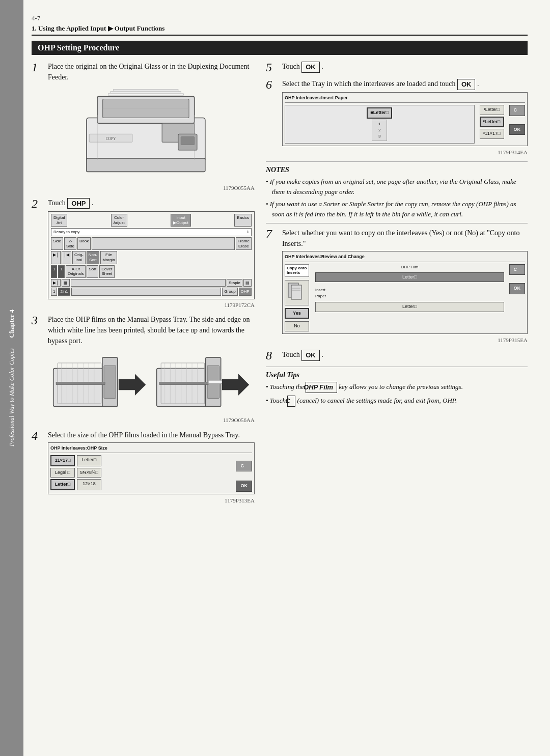 The width and height of the screenshot is (550, 756). I want to click on panel-ready-bar: Ready to copy. 1, so click(151, 232).